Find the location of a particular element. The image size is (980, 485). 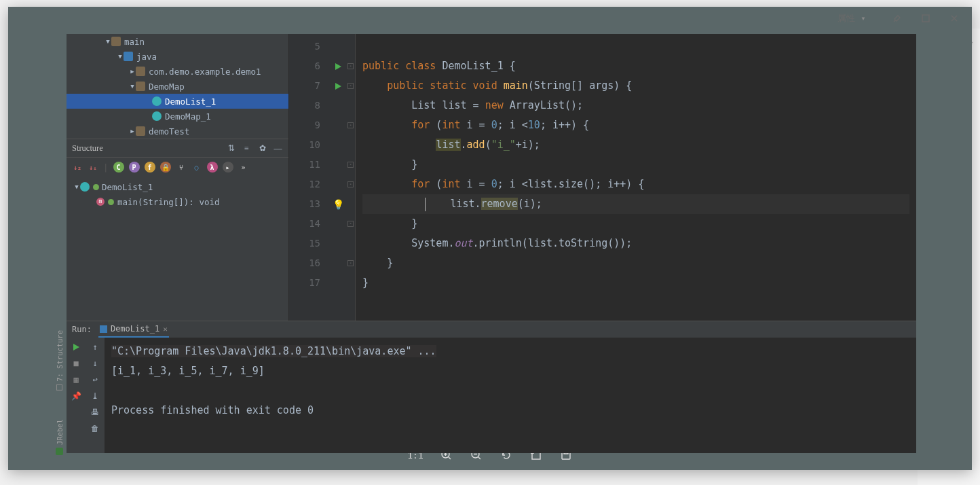

rerun-icon is located at coordinates (76, 347).